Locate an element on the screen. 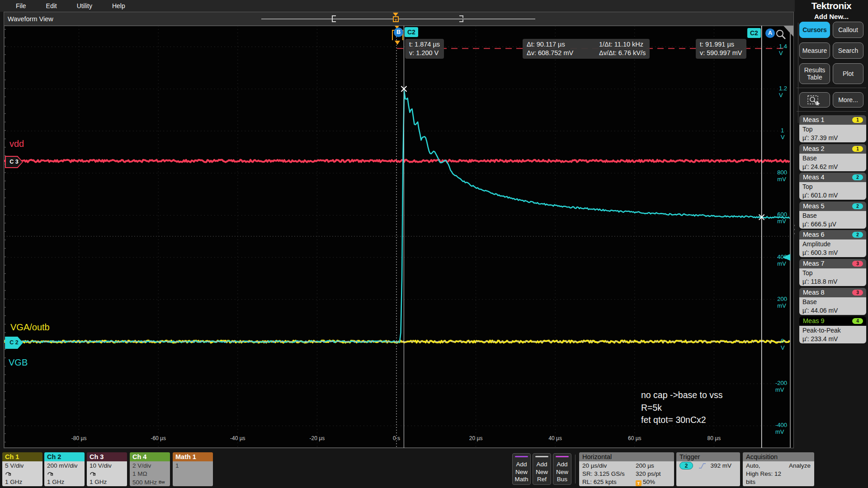 The image size is (868, 488). meas-card-body: Topµ': 118.8 mV is located at coordinates (833, 277).